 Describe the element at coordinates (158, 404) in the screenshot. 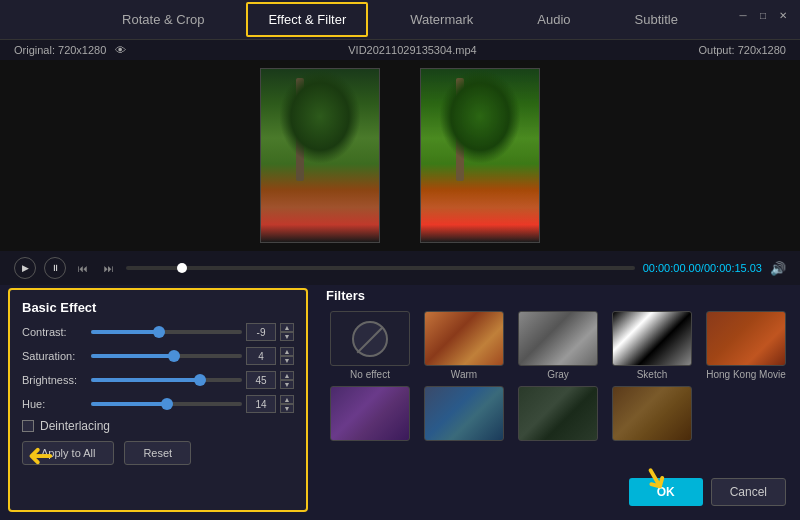

I see `hue-row: Hue: 14 ▲ ▼` at that location.